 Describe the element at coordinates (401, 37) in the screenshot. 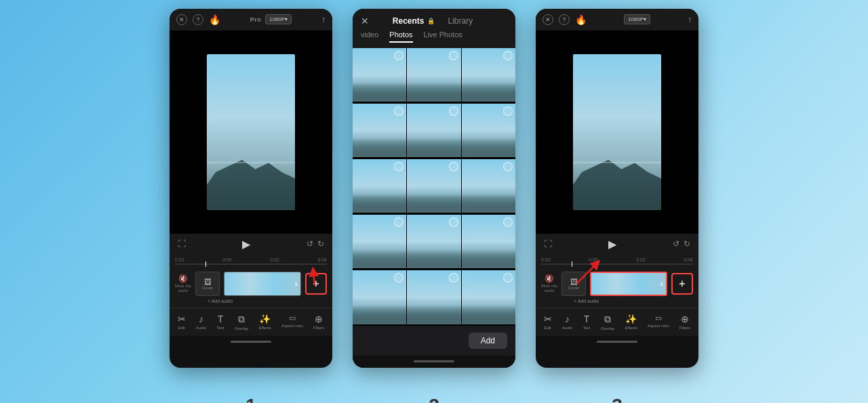

I see `tab-photos: Photos` at that location.